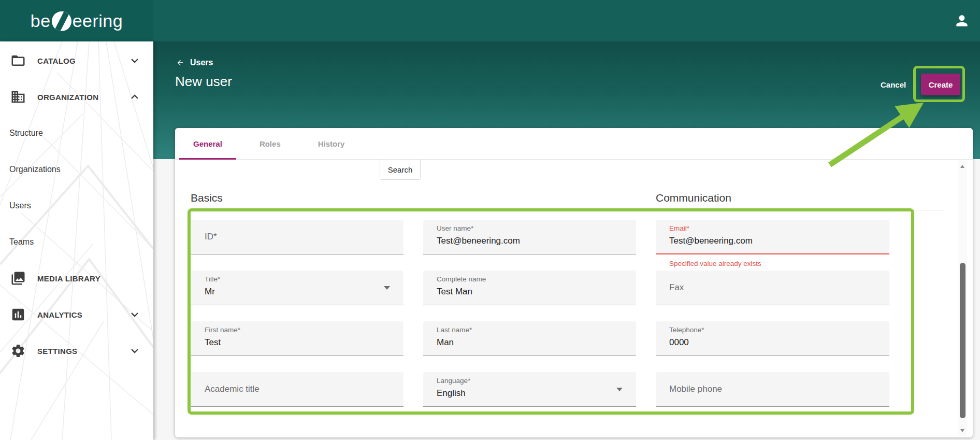 This screenshot has width=980, height=440. Describe the element at coordinates (201, 63) in the screenshot. I see `back-link-label: Users` at that location.